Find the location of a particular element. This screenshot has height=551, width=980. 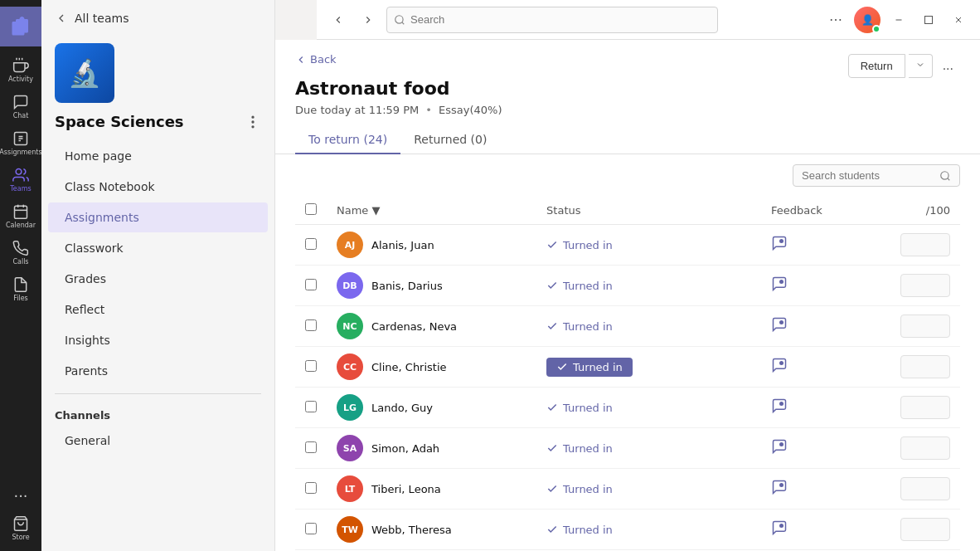

select-all-header is located at coordinates (311, 211).